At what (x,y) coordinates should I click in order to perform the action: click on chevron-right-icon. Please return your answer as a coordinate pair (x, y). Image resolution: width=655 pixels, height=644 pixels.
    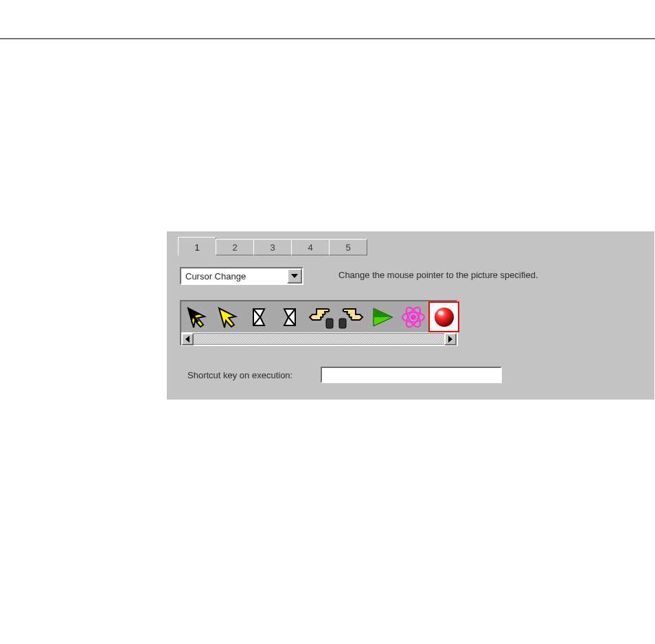
    Looking at the image, I should click on (450, 339).